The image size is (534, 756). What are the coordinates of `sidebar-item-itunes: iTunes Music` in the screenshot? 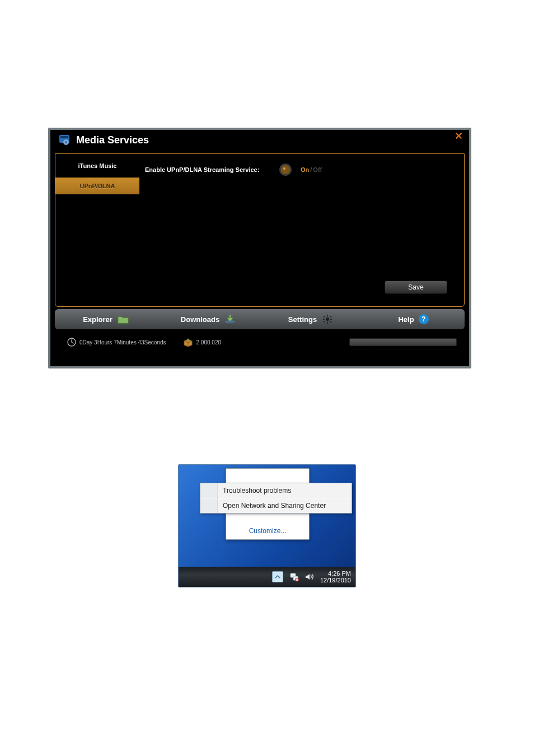 It's located at (97, 166).